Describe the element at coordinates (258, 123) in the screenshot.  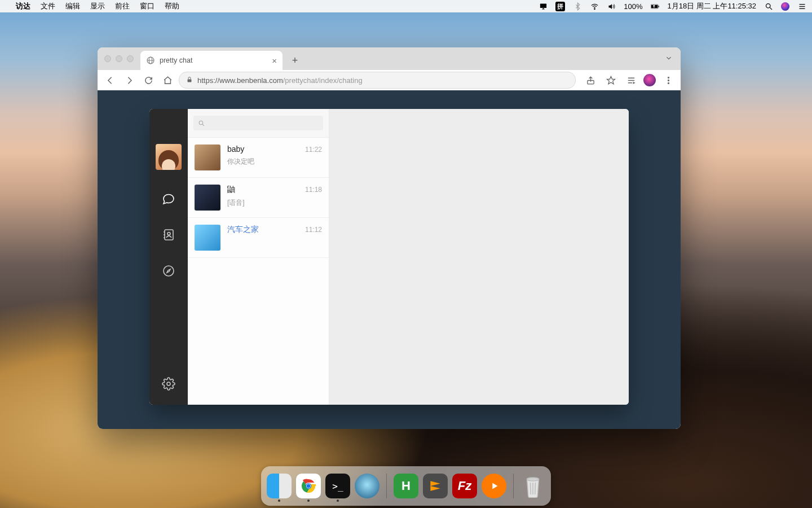
I see `search-wrap` at that location.